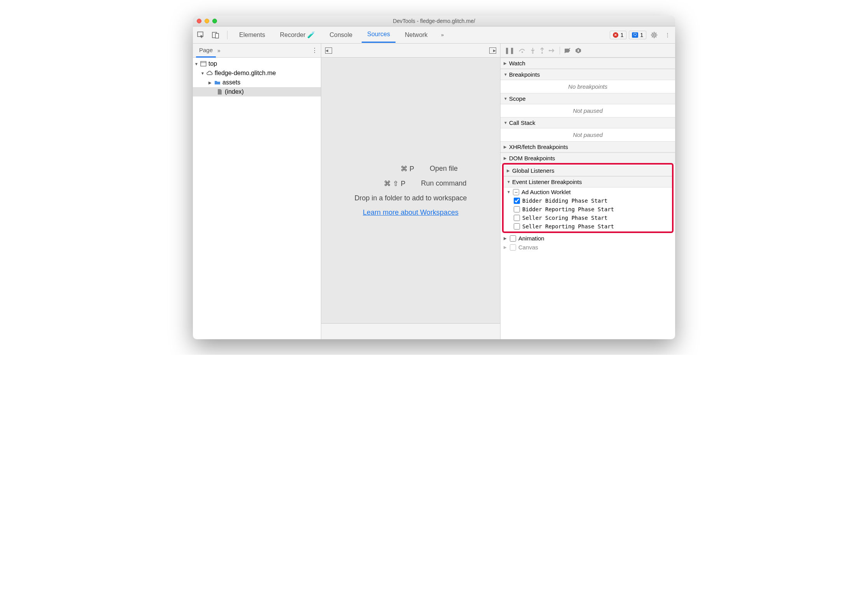  Describe the element at coordinates (215, 21) in the screenshot. I see `zoom-window-button` at that location.